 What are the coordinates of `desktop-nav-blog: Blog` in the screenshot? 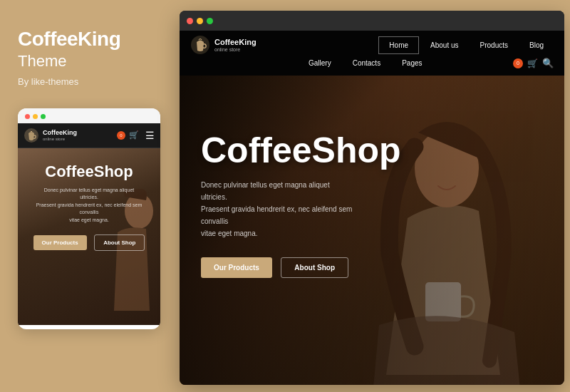 It's located at (537, 46).